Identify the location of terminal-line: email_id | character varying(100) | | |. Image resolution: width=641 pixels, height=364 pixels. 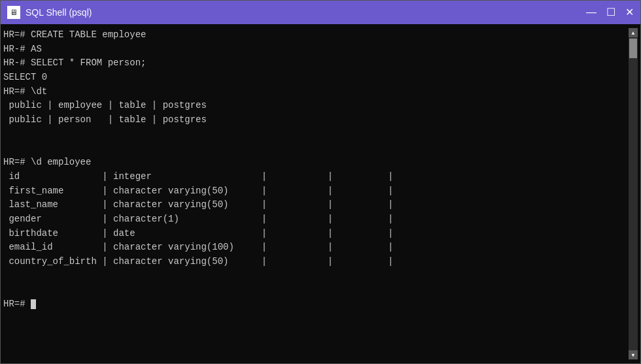
(316, 248).